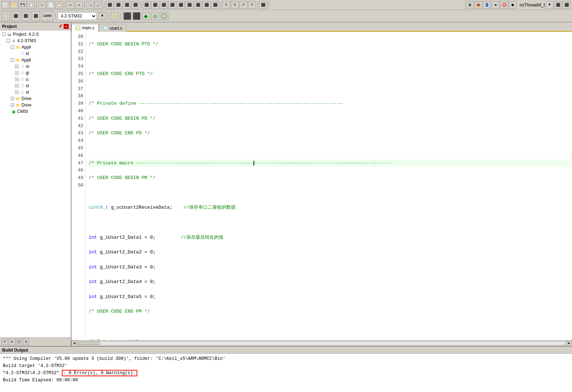 The width and height of the screenshot is (572, 392). I want to click on project-tree: - 🗂 Project: 4.2-S - ⚙ 4.2-STM3 - 📁 Appl…, so click(35, 184).